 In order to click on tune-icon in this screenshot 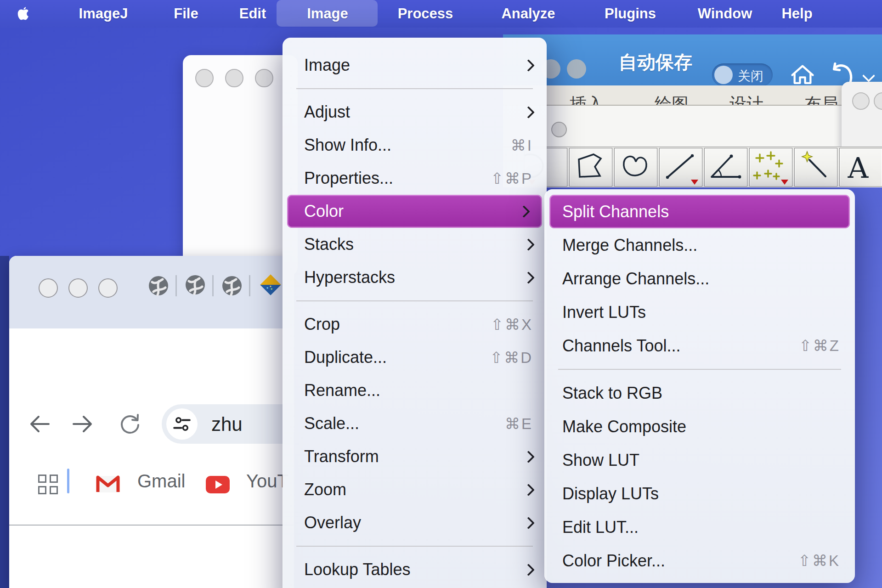, I will do `click(182, 424)`.